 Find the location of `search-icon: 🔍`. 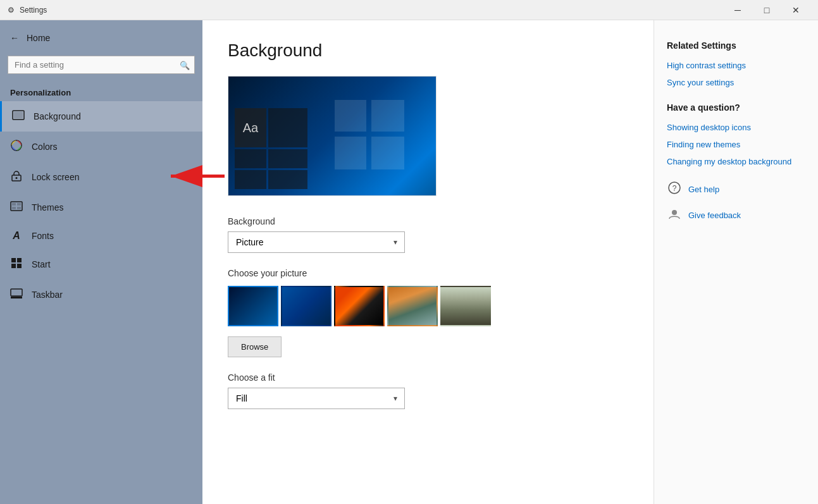

search-icon: 🔍 is located at coordinates (185, 65).